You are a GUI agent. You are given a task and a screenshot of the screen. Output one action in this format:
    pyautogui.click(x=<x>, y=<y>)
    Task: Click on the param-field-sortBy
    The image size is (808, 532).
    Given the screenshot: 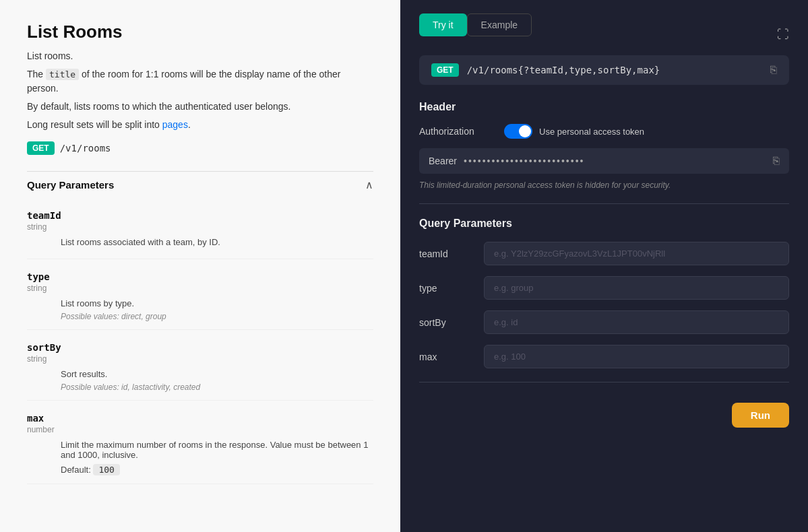 What is the action you would take?
    pyautogui.click(x=636, y=322)
    